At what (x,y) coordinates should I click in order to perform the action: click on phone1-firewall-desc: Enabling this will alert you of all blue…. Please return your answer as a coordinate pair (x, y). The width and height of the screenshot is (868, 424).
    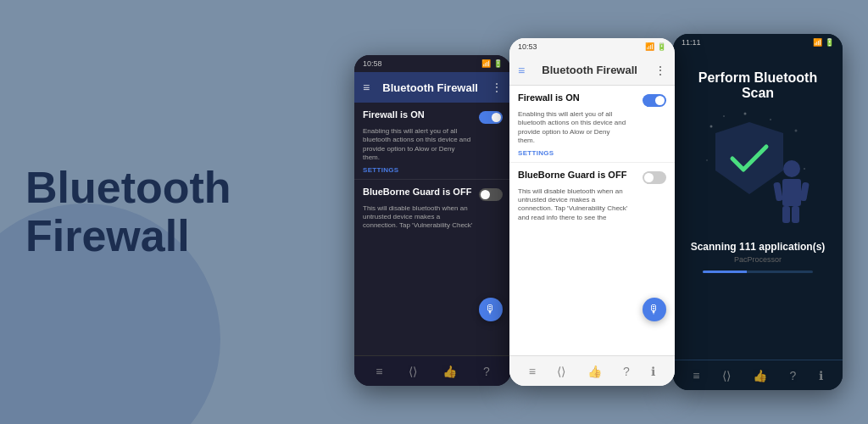
    Looking at the image, I should click on (418, 145).